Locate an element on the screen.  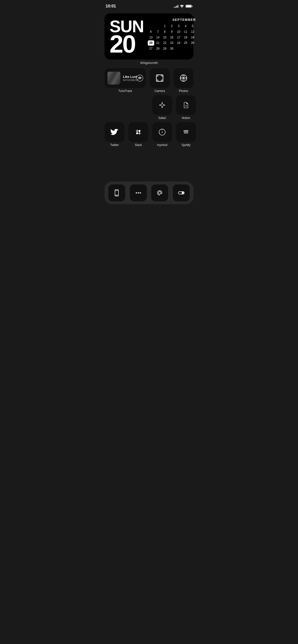
twitter-app: Twitter is located at coordinates (114, 134).